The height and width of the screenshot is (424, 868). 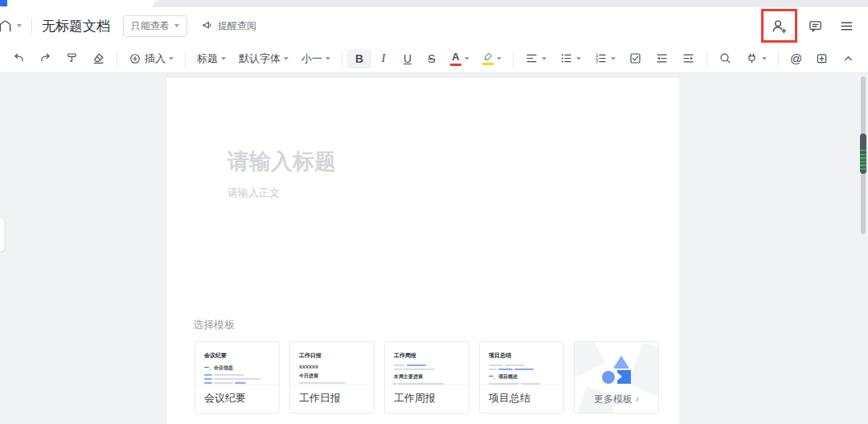 I want to click on highlight-color-swatch, so click(x=488, y=64).